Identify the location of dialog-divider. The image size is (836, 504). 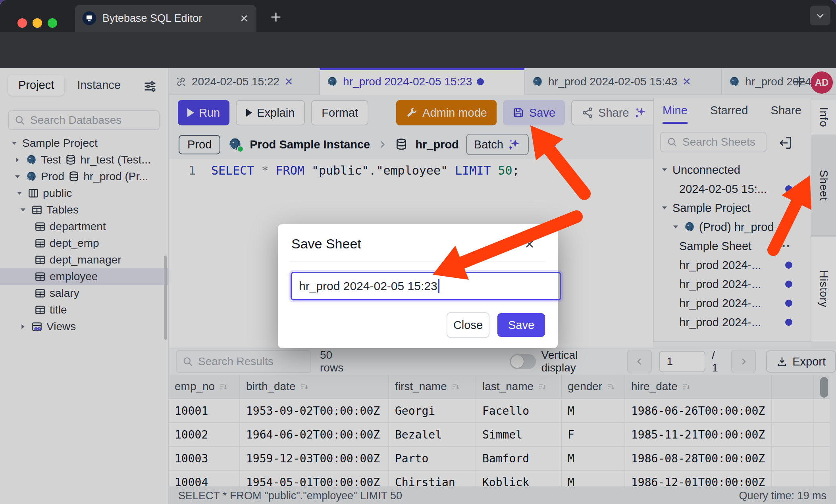
(418, 262).